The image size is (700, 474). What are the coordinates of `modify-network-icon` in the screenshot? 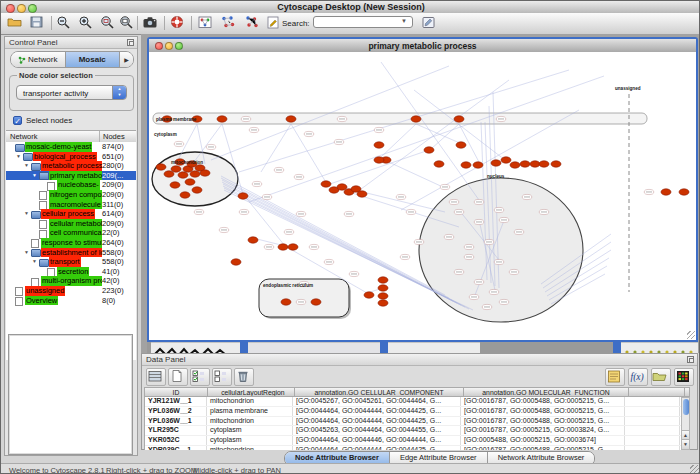 It's located at (206, 23).